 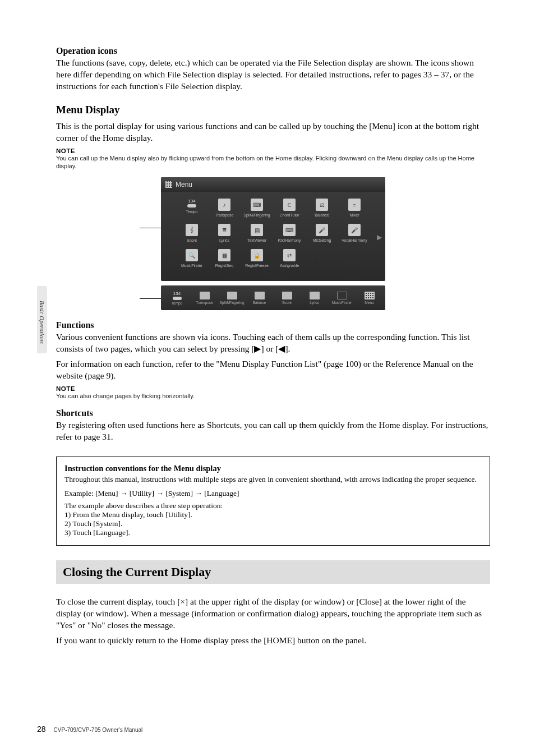 What do you see at coordinates (287, 349) in the screenshot?
I see `functions-text-end: ].` at bounding box center [287, 349].